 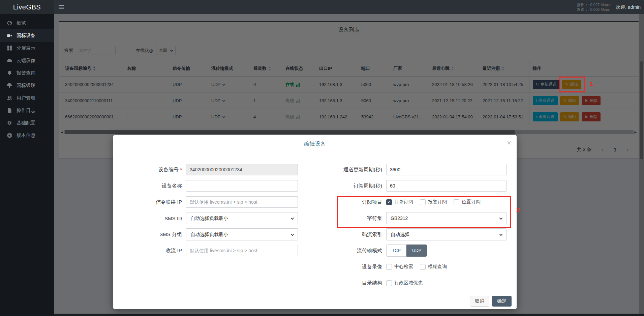 What do you see at coordinates (592, 84) in the screenshot?
I see `annotation-number-1: 1` at bounding box center [592, 84].